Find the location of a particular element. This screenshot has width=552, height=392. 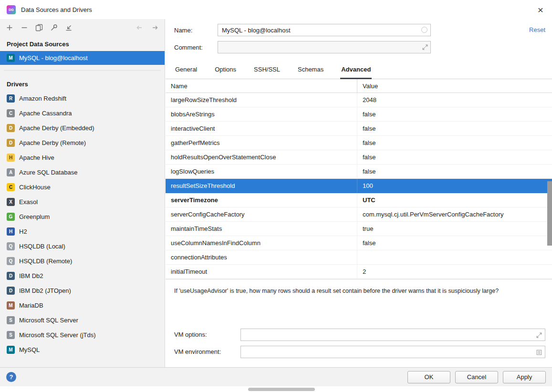

tab-options: Options is located at coordinates (225, 72).